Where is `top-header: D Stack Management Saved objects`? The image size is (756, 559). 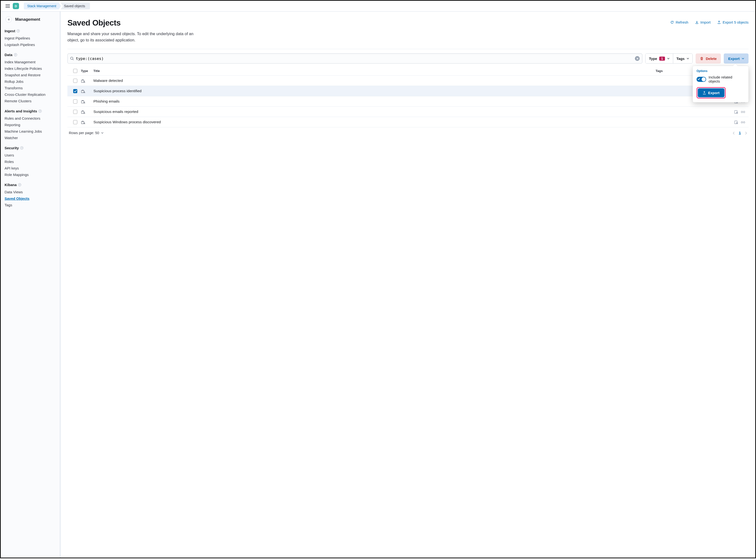 top-header: D Stack Management Saved objects is located at coordinates (378, 6).